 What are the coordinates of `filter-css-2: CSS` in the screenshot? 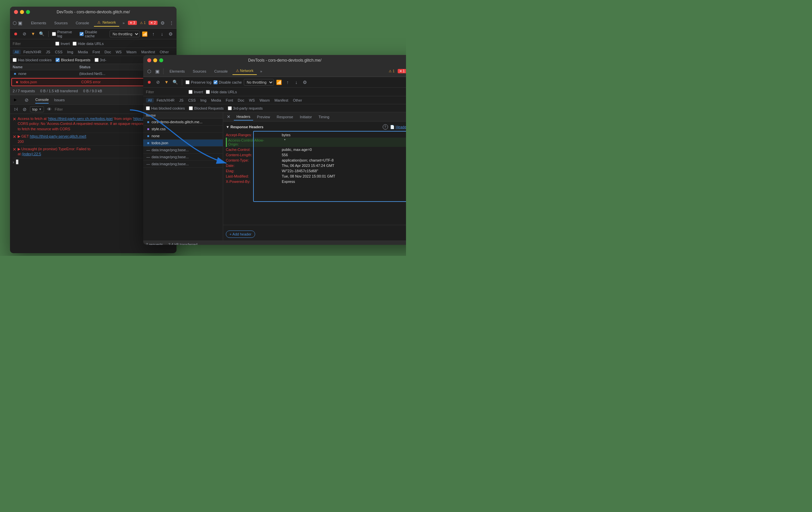 It's located at (192, 100).